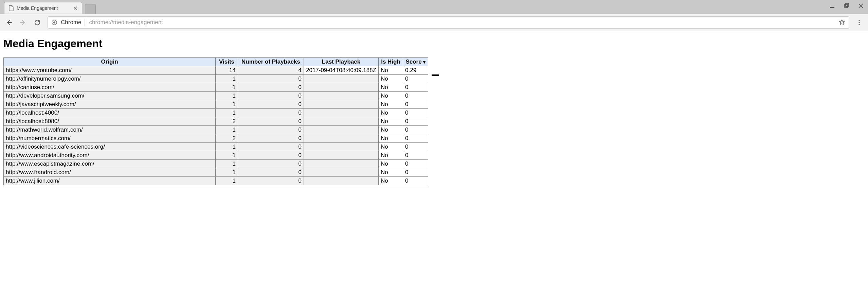  What do you see at coordinates (110, 96) in the screenshot?
I see `cell-origin: http://developer.samsung.com/` at bounding box center [110, 96].